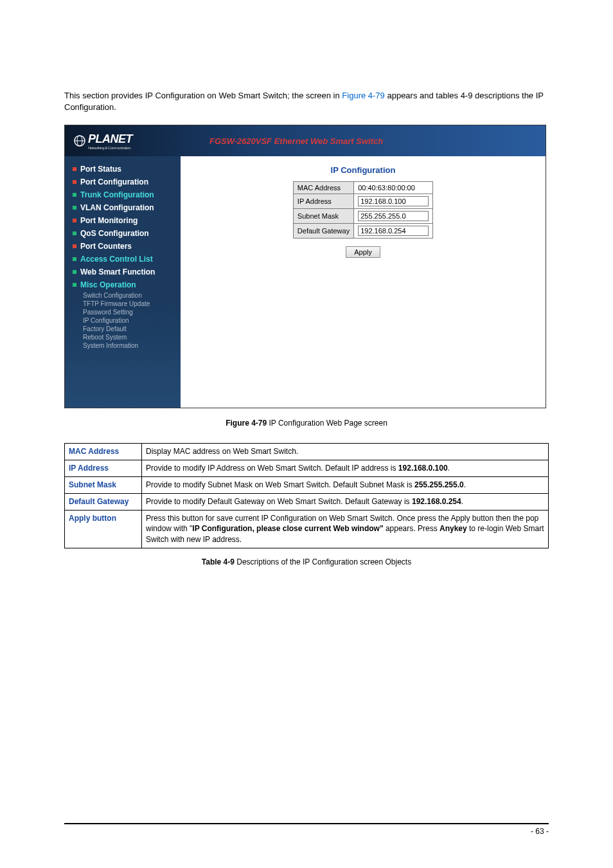  What do you see at coordinates (393, 216) in the screenshot?
I see `mask-input` at bounding box center [393, 216].